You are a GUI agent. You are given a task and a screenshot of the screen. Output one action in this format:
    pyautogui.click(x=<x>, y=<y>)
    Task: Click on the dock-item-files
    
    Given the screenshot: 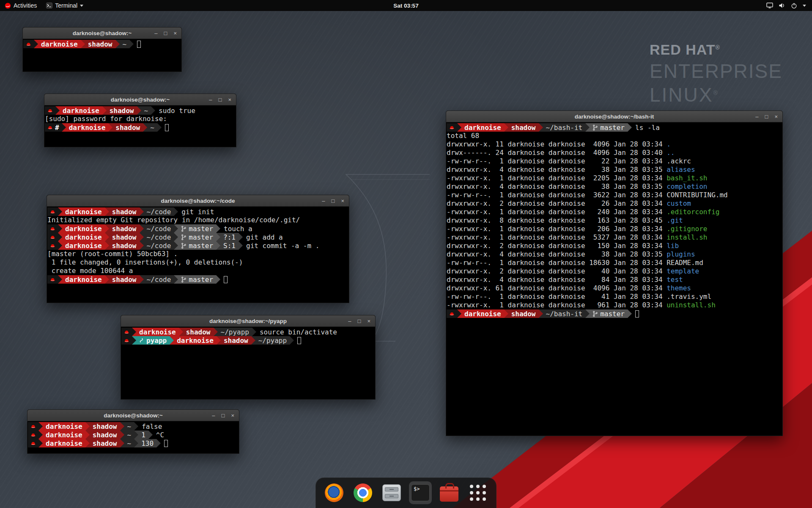 What is the action you would take?
    pyautogui.click(x=392, y=493)
    